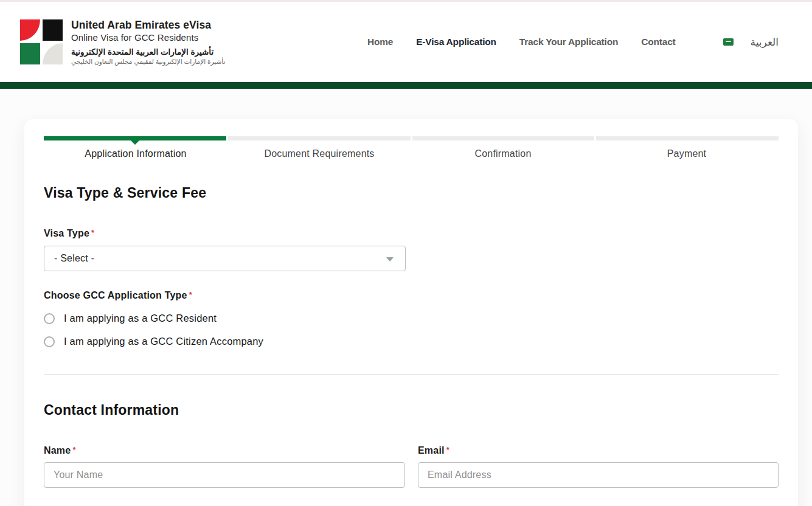 This screenshot has height=506, width=812. Describe the element at coordinates (765, 43) in the screenshot. I see `language-link-arabic: العربية` at that location.